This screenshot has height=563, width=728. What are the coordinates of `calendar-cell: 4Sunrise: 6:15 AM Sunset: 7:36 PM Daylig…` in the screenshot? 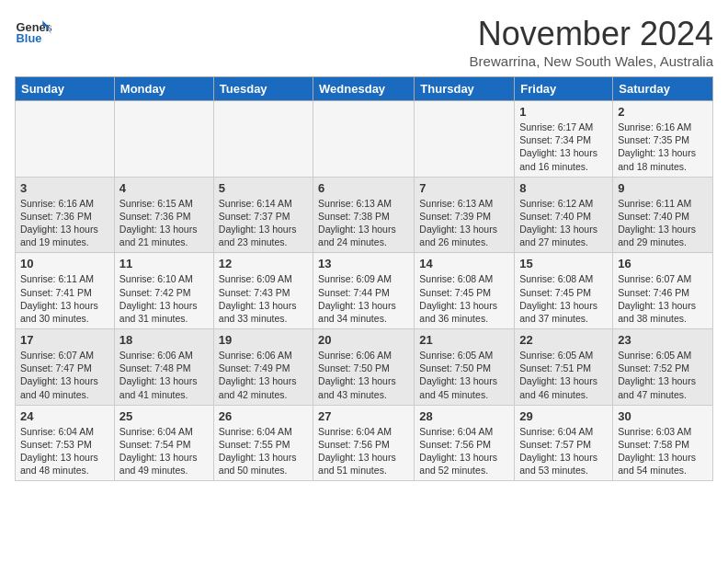 It's located at (164, 215).